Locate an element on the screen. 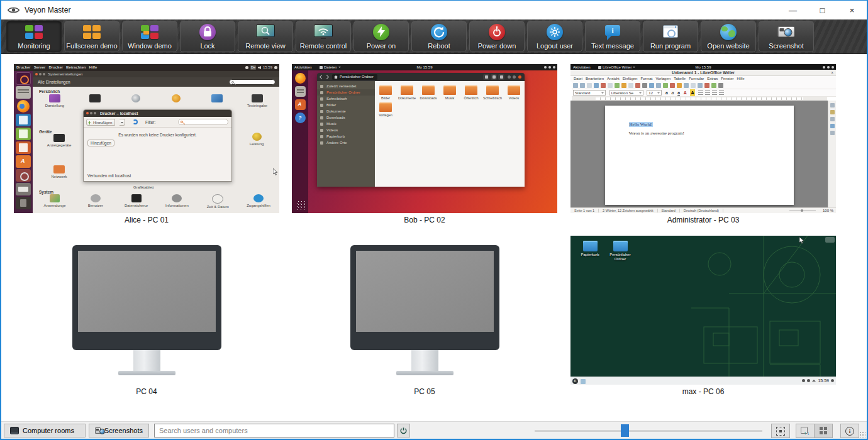 This screenshot has height=440, width=868. n-folder-5: Schreibtisch is located at coordinates (492, 93).